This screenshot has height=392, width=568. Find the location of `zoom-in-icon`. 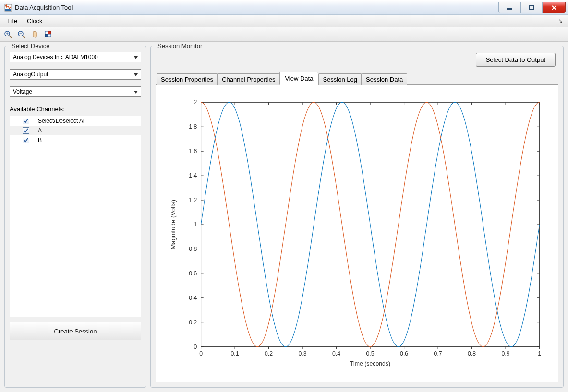

zoom-in-icon is located at coordinates (8, 35).